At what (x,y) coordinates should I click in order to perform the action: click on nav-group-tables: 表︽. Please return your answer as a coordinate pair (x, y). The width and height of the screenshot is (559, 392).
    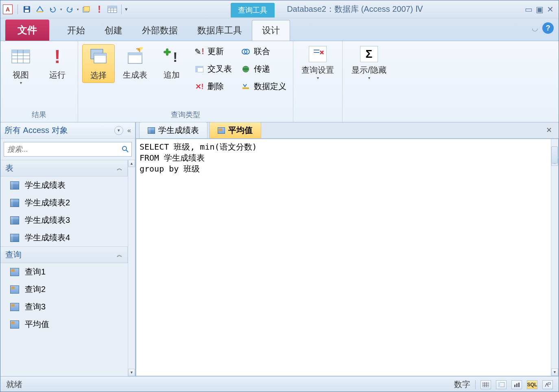
    Looking at the image, I should click on (64, 168).